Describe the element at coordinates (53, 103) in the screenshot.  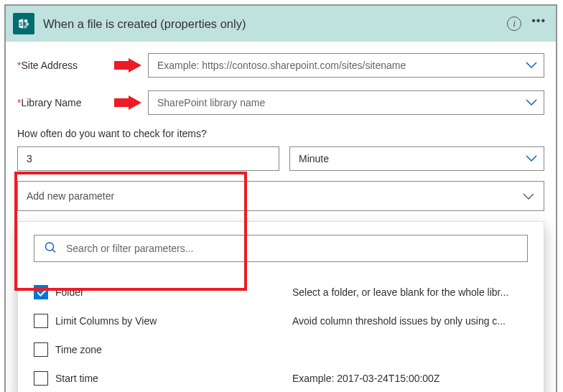
I see `library-name-label: *Library Name` at that location.